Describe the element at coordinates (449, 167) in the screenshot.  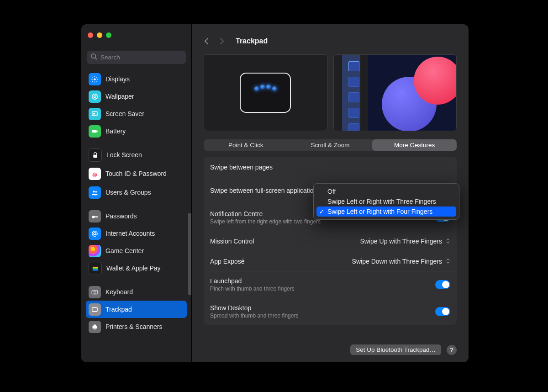
I see `swipe-pages-select: .` at that location.